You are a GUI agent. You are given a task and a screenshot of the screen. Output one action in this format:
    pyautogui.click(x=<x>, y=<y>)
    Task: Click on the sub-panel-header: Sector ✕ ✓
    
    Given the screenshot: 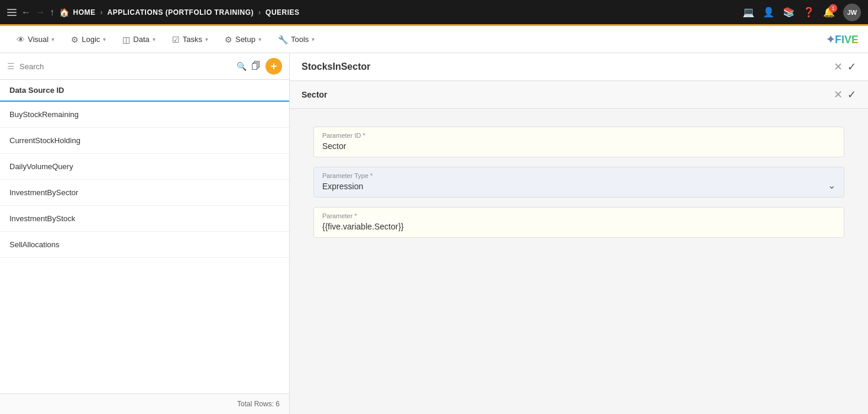 What is the action you would take?
    pyautogui.click(x=579, y=95)
    